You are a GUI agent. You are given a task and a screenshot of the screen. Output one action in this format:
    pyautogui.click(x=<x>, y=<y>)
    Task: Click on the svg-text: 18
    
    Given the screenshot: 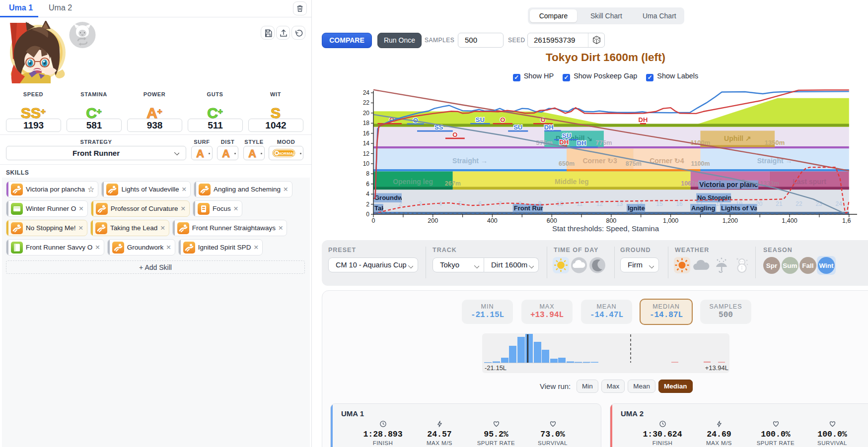 What is the action you would take?
    pyautogui.click(x=366, y=123)
    